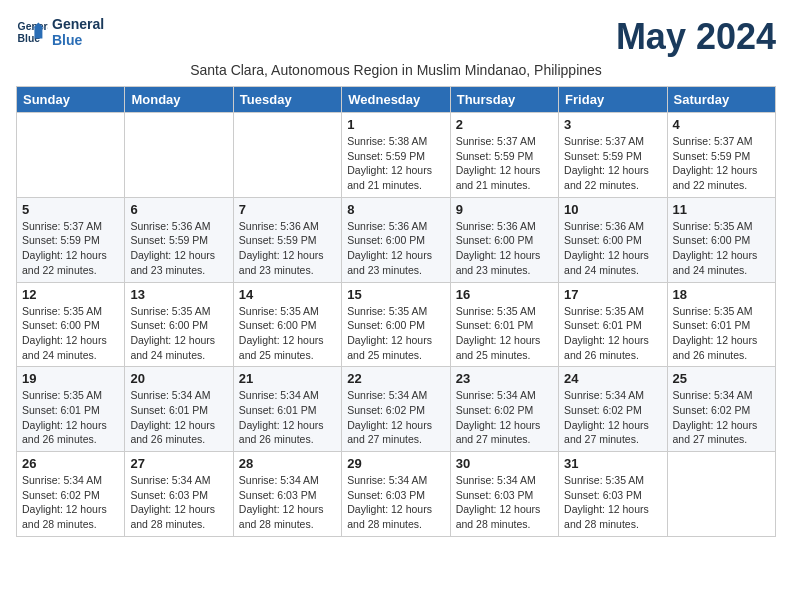 The height and width of the screenshot is (612, 792). I want to click on calendar-header-row: SundayMondayTuesdayWednesdayThursdayFrid…, so click(396, 100).